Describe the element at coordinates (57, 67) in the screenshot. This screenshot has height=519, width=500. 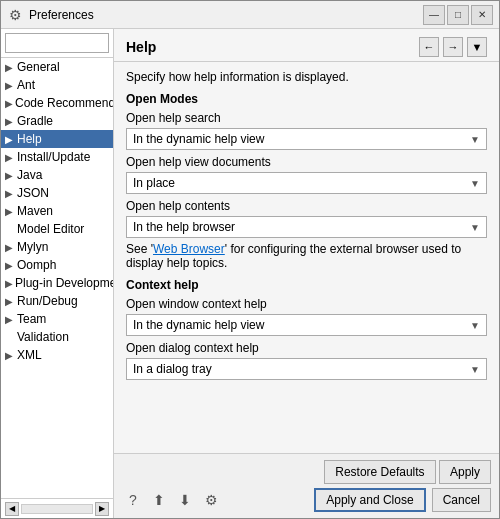
I see `sidebar-item-general: ▶ General` at that location.